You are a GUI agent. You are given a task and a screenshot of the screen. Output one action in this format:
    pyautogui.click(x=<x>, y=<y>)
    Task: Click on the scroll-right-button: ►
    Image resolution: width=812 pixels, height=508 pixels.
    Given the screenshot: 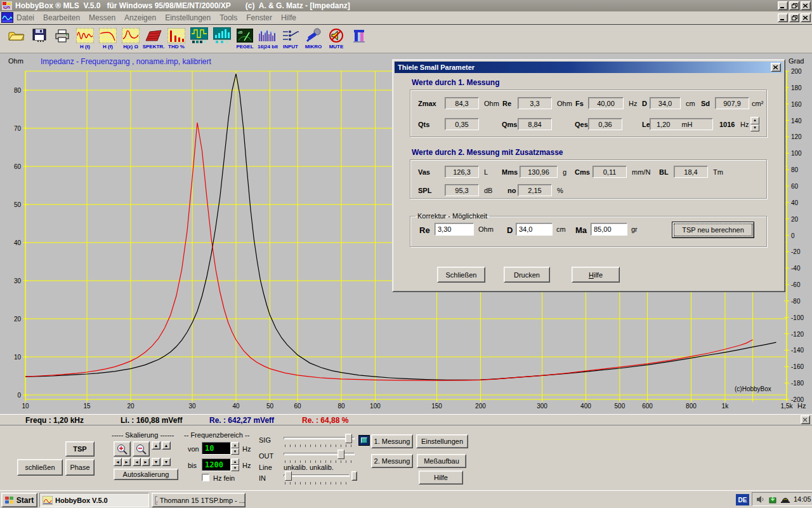 What is the action you would take?
    pyautogui.click(x=127, y=462)
    